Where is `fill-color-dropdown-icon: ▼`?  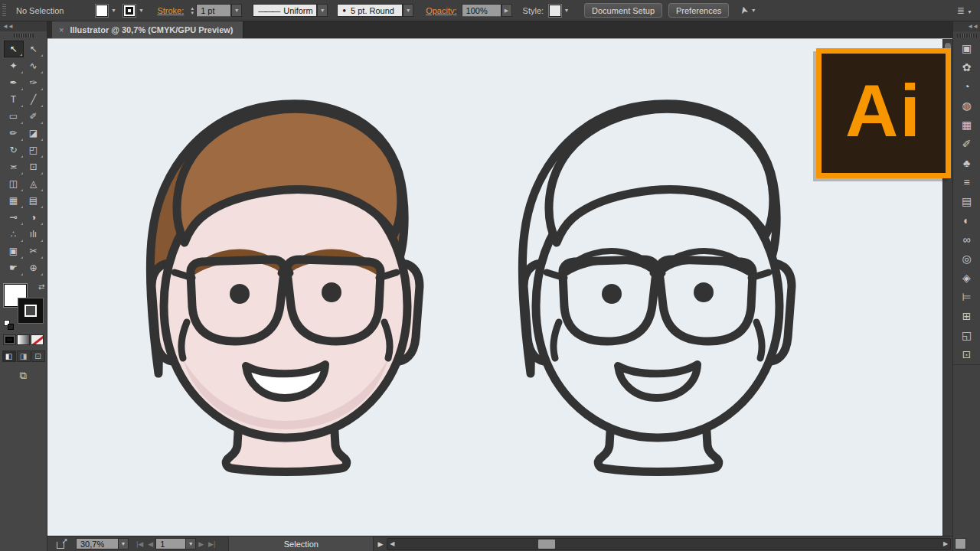
fill-color-dropdown-icon: ▼ is located at coordinates (113, 11).